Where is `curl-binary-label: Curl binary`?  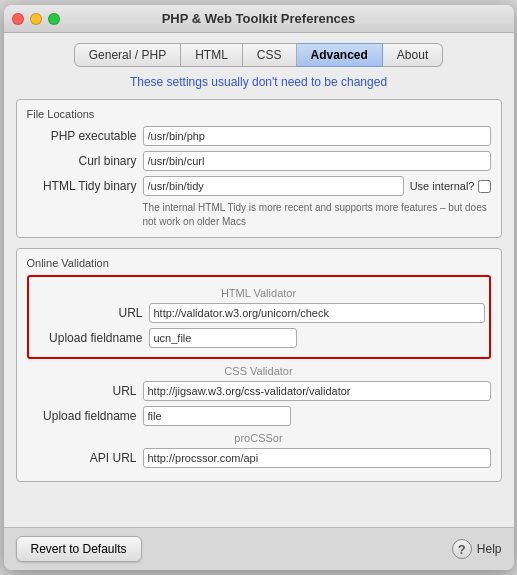 curl-binary-label: Curl binary is located at coordinates (82, 161).